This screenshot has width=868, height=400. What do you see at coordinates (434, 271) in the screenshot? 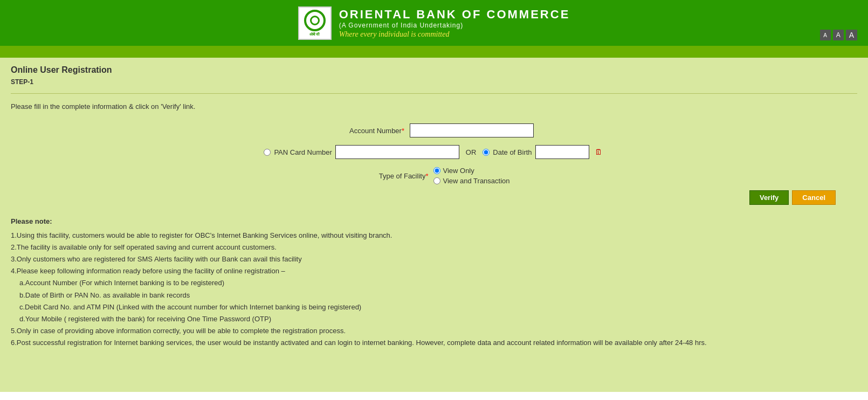
I see `note-4: 4.Please keep following information read…` at bounding box center [434, 271].